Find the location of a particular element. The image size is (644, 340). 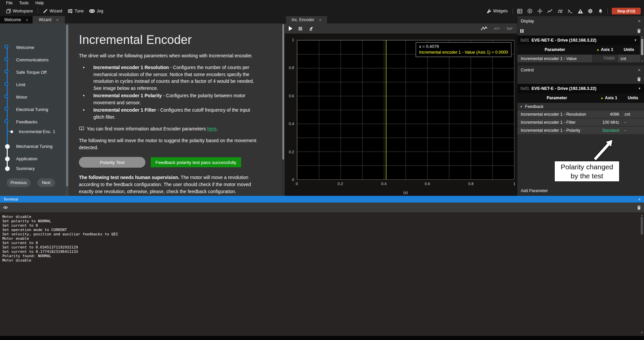

display-panel-header: Display × is located at coordinates (581, 21).